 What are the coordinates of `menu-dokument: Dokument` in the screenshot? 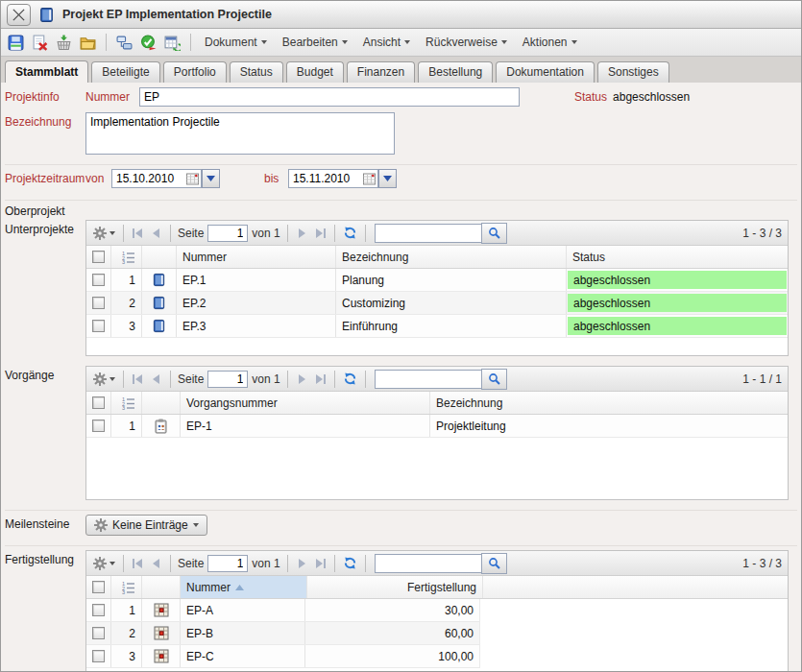 It's located at (236, 42).